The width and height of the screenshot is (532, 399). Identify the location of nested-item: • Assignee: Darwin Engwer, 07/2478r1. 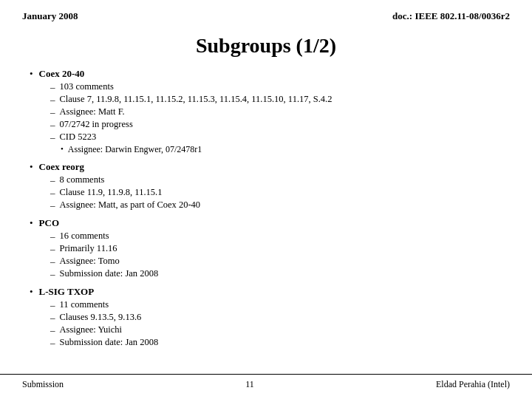
(282, 149).